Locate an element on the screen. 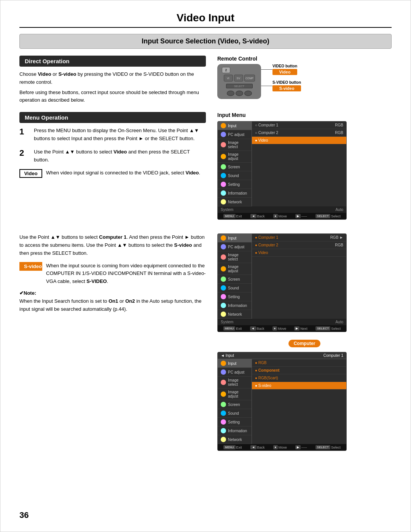 The height and width of the screenshot is (532, 411). svideo-note: S-video When the input source is coming … is located at coordinates (113, 274).